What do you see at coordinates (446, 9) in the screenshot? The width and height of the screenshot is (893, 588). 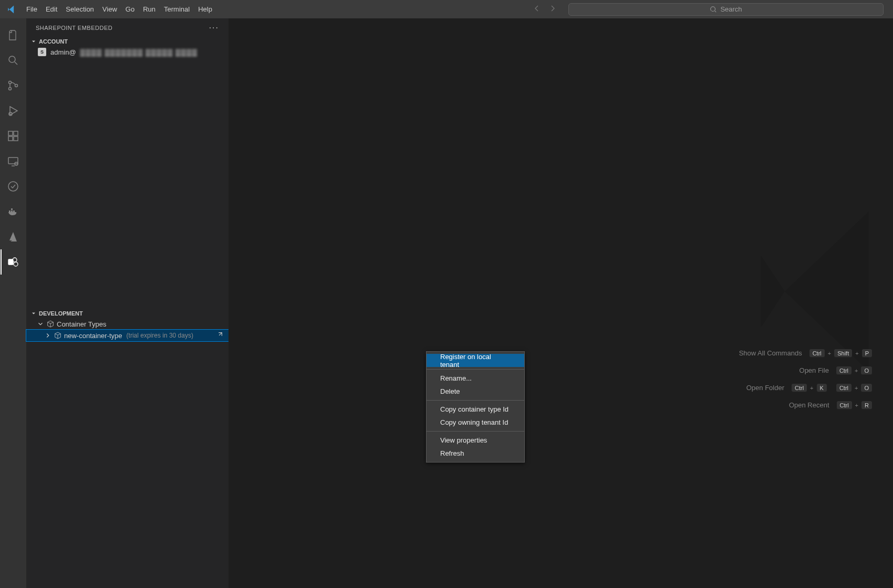 I see `titlebar: File Edit Selection View Go Run Terminal…` at bounding box center [446, 9].